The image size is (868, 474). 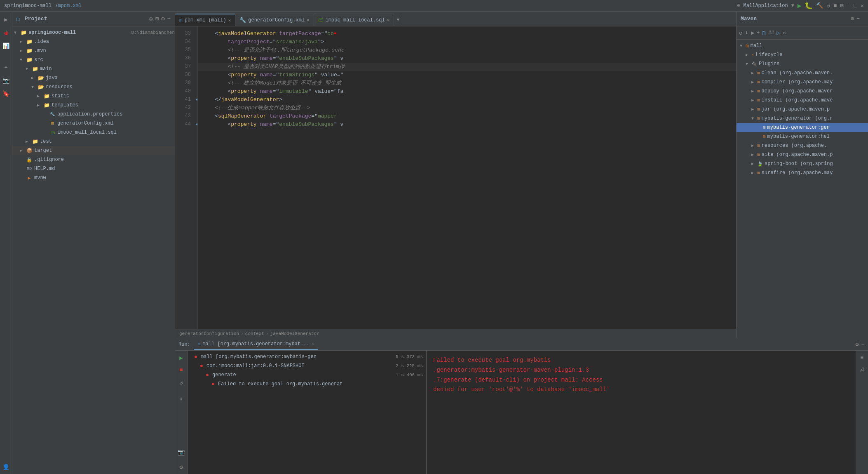 I want to click on tree-mvnw: ▶ mvnw, so click(x=94, y=178).